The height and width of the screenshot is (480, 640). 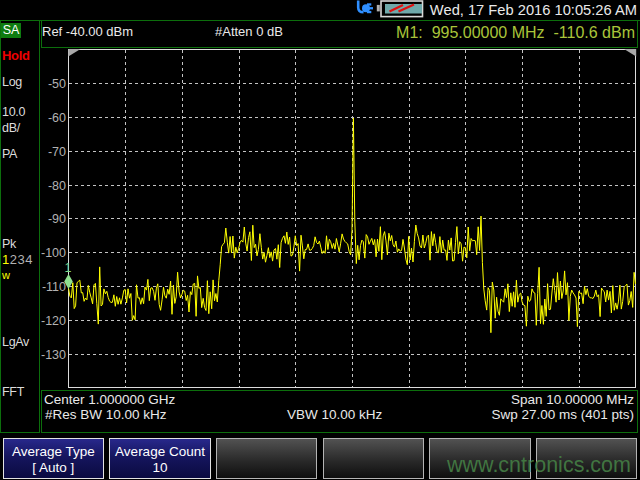 What do you see at coordinates (57, 84) in the screenshot?
I see `svg-text: -50` at bounding box center [57, 84].